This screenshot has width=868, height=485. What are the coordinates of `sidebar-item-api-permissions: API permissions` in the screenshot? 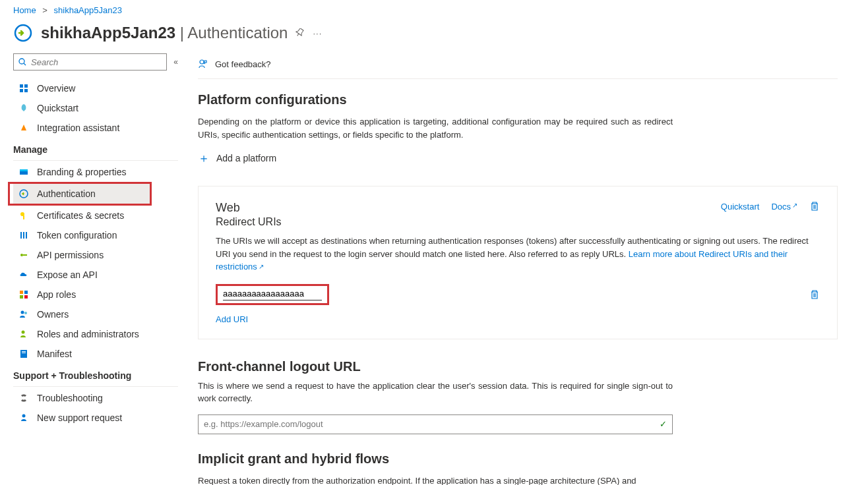 It's located at (96, 255).